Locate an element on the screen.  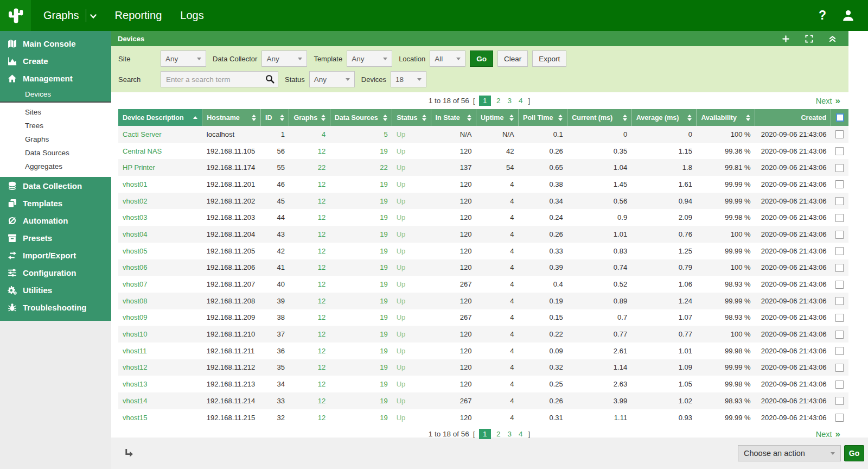
device-description-cell: vhost13 is located at coordinates (161, 384).